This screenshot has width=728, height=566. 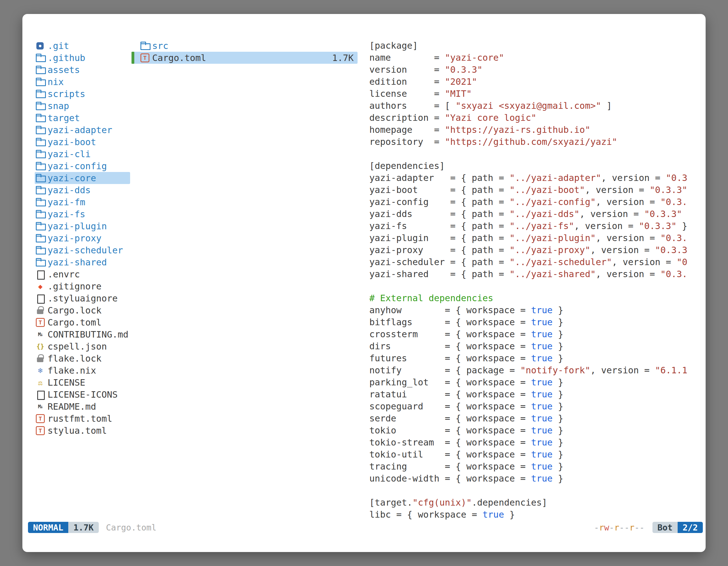 I want to click on file-size-indicator: 1.7K, so click(x=83, y=527).